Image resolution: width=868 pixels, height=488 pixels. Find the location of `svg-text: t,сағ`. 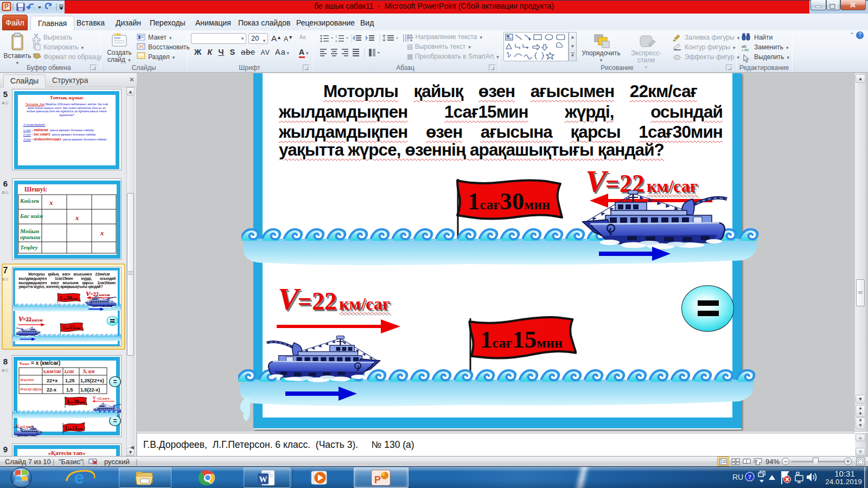

svg-text: t,сағ is located at coordinates (69, 371).